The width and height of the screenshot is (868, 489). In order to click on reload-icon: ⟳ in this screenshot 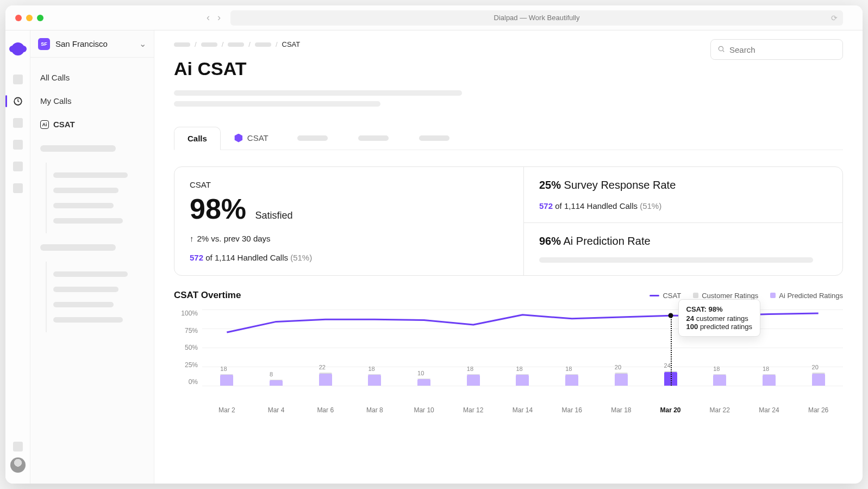, I will do `click(834, 18)`.